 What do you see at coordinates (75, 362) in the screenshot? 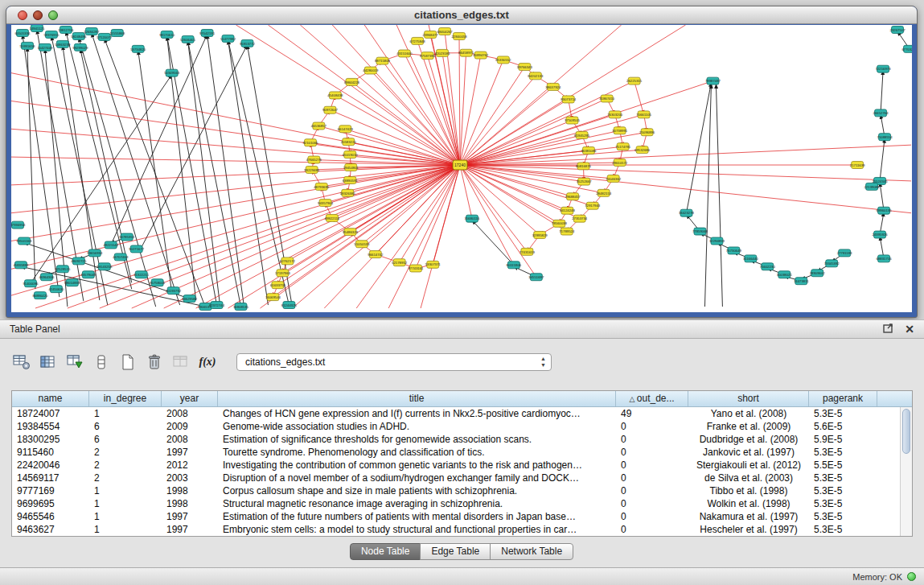
I see `import-table-icon` at bounding box center [75, 362].